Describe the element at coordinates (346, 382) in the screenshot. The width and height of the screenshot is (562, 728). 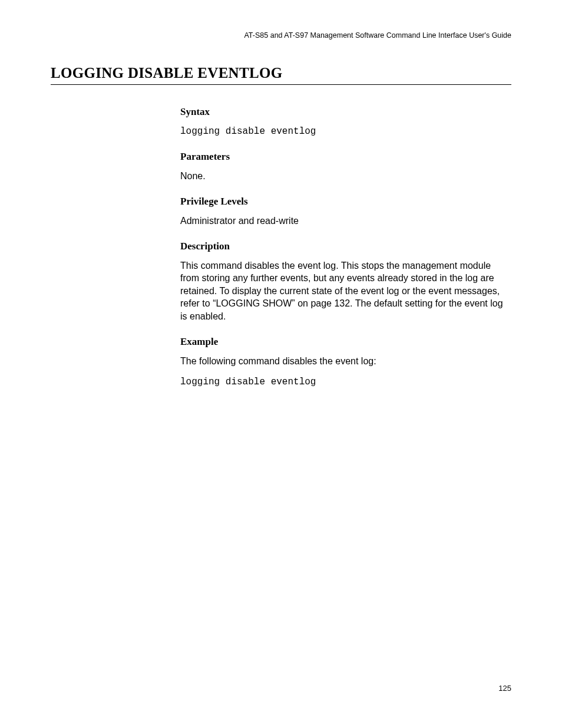
I see `example-code: logging disable eventlog` at that location.